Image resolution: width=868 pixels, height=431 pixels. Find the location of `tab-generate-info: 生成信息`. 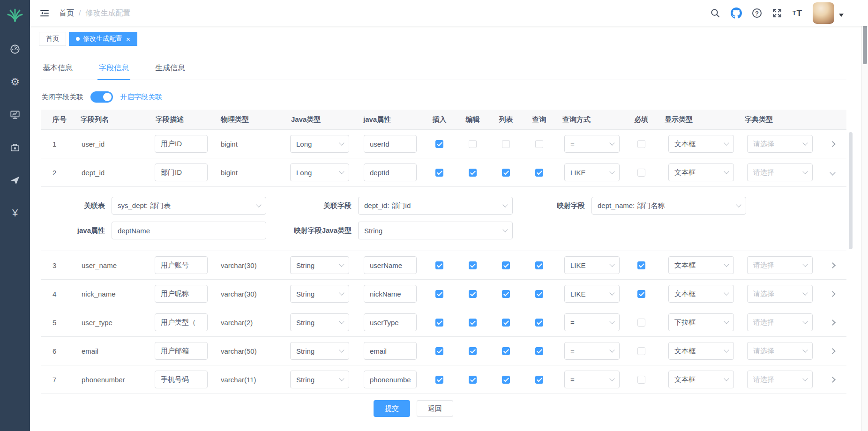

tab-generate-info: 生成信息 is located at coordinates (170, 69).